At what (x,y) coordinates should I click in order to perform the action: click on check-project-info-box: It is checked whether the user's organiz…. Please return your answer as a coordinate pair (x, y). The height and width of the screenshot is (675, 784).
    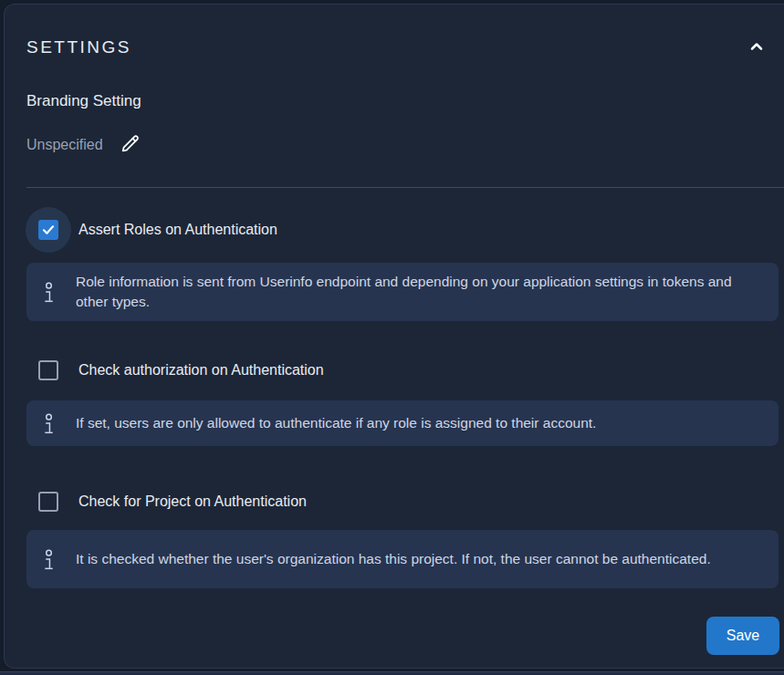
    Looking at the image, I should click on (402, 559).